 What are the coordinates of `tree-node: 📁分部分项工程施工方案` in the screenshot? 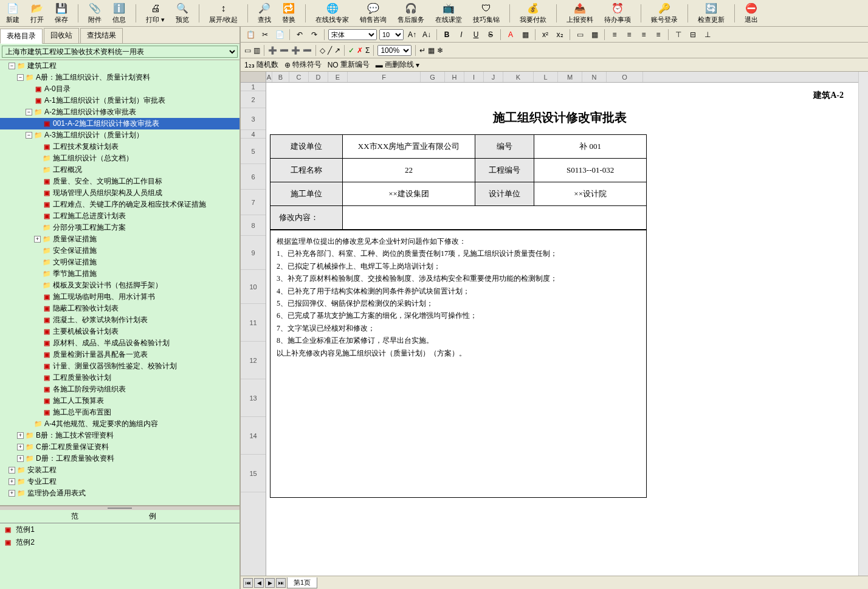 It's located at (120, 227).